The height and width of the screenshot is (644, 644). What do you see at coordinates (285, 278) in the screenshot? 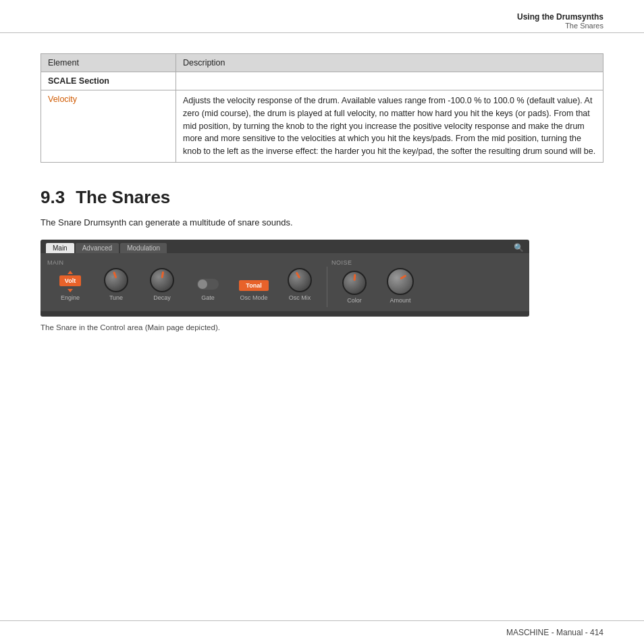
I see `synth-panel: Main Advanced Modulation 🔍 MAIN Volt Eng…` at bounding box center [285, 278].